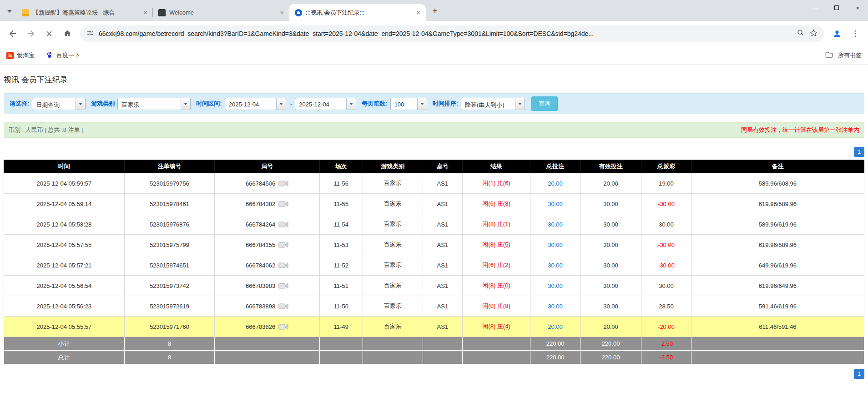 Image resolution: width=868 pixels, height=418 pixels. I want to click on cell-payout: -30.00, so click(666, 245).